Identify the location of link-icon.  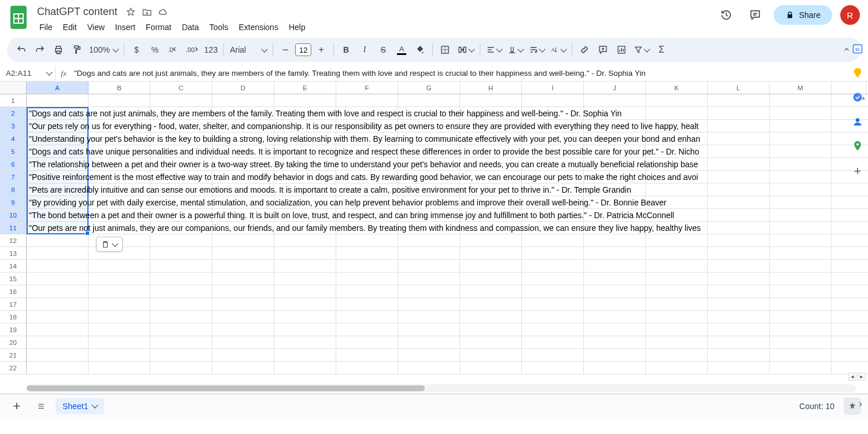
(584, 50).